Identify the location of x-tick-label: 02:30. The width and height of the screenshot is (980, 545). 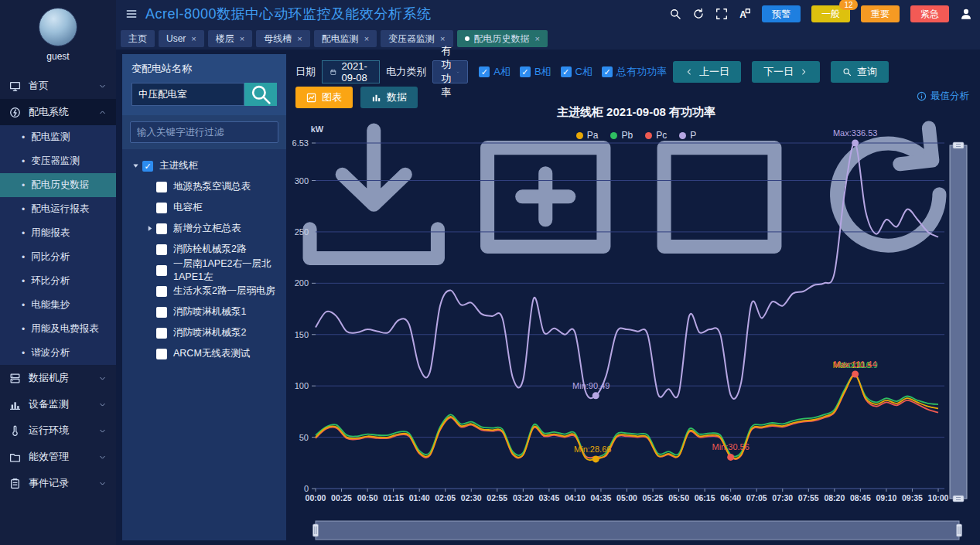
(472, 498).